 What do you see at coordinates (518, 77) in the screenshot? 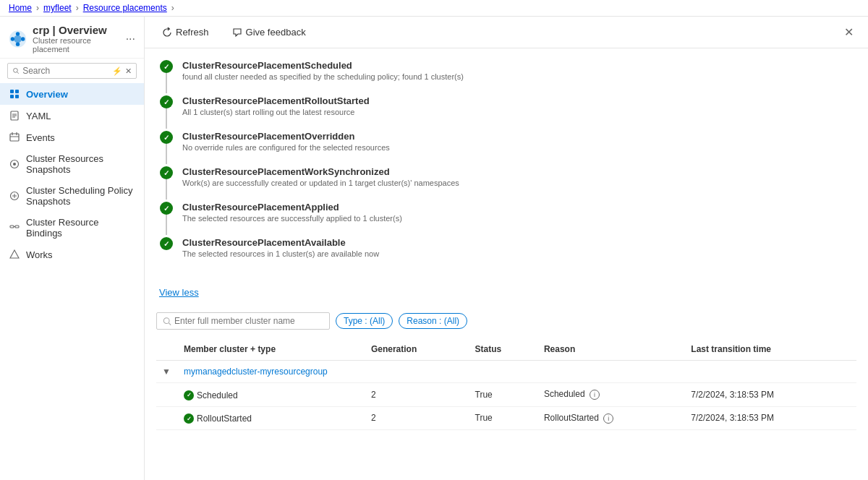
I see `timeline-desc-0: found all cluster needed as specified by…` at bounding box center [518, 77].